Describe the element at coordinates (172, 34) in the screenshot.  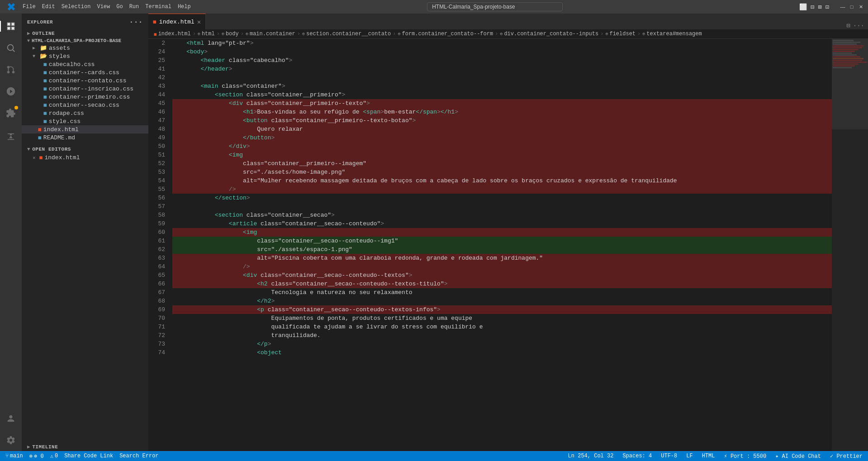
I see `breadcrumb-file: ◼ index.html` at that location.